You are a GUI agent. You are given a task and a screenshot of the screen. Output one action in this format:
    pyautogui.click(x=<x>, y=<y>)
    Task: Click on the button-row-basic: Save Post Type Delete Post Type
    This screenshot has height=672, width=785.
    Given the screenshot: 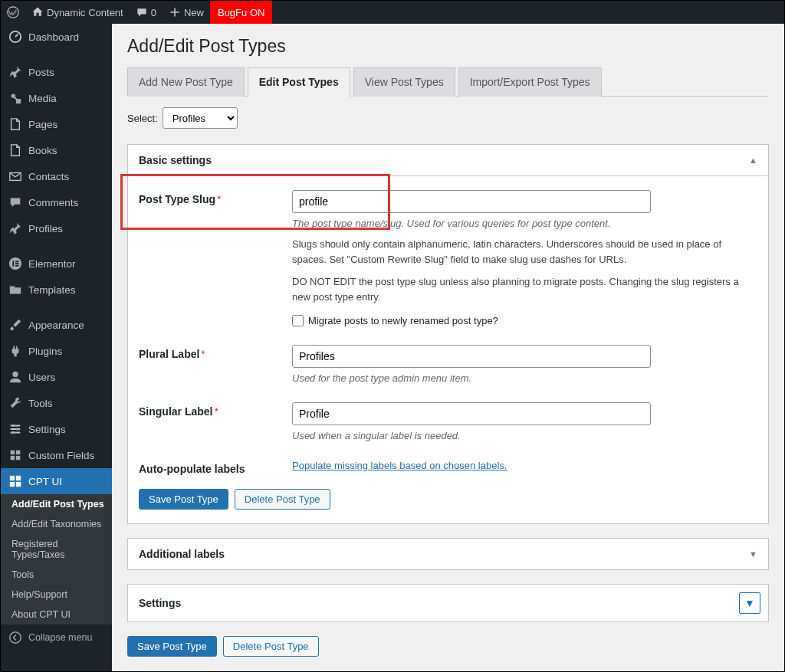 What is the action you would take?
    pyautogui.click(x=448, y=500)
    